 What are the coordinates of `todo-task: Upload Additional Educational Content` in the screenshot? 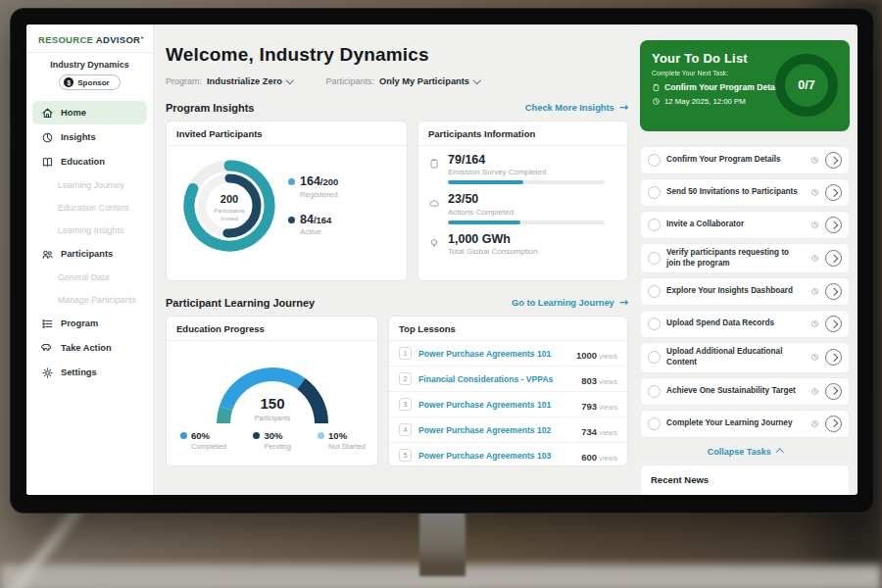 It's located at (745, 357).